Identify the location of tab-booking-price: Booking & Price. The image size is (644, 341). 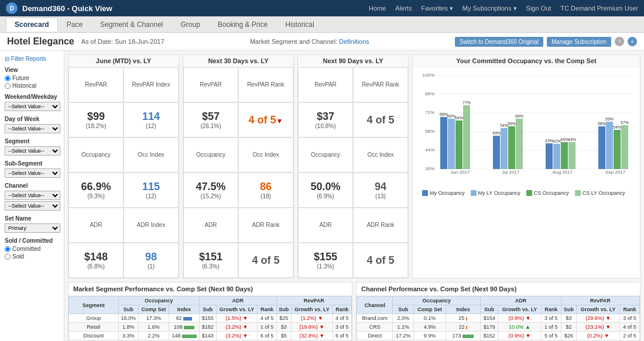
(242, 25).